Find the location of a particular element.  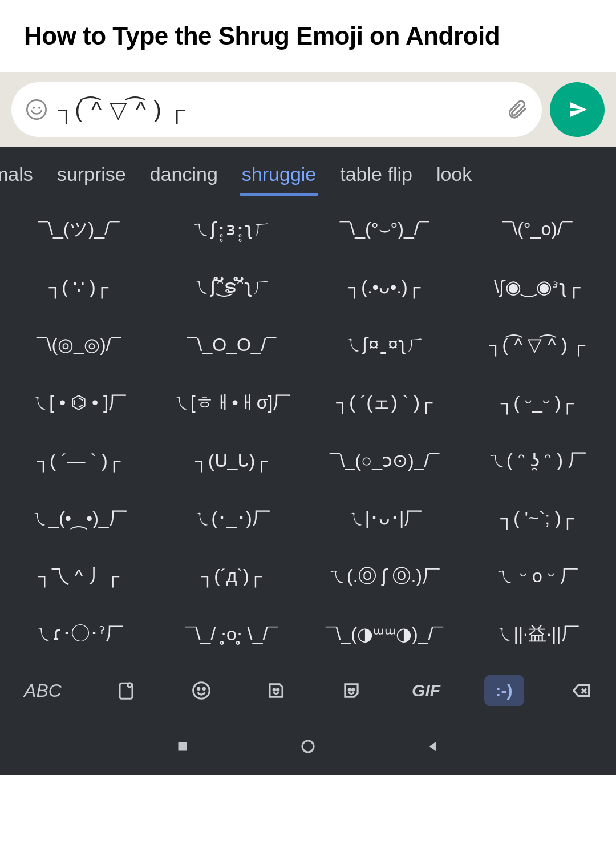

kaomoji-item: ┐( ∵ )┌ is located at coordinates (79, 286).